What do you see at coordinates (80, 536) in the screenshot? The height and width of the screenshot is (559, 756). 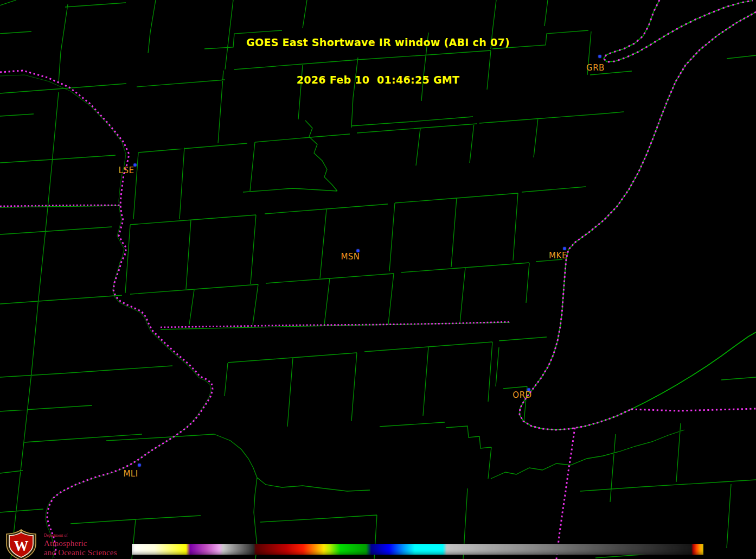 I see `logo-dept-line: Department of` at bounding box center [80, 536].